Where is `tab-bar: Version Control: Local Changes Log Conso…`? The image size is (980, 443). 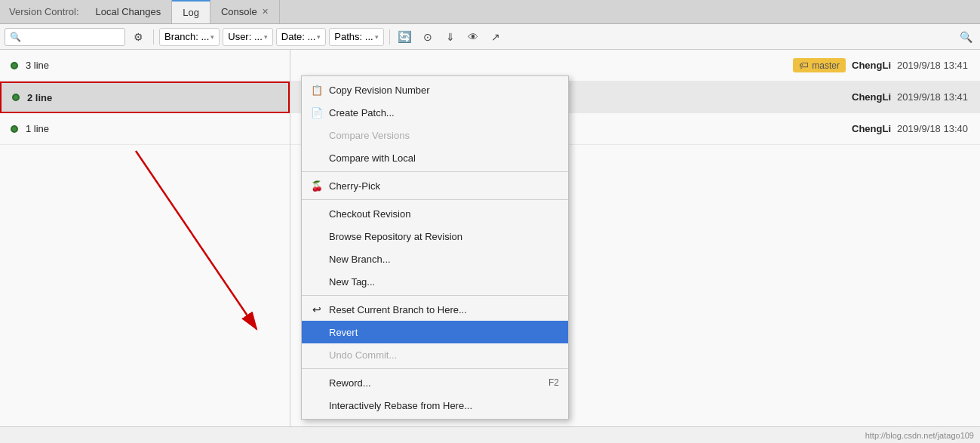 tab-bar: Version Control: Local Changes Log Conso… is located at coordinates (490, 12).